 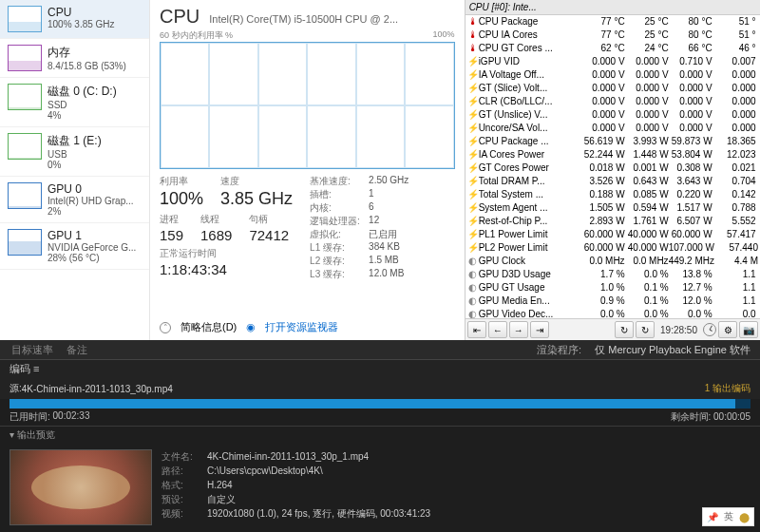 What do you see at coordinates (613, 221) in the screenshot?
I see `hwinfo-row: ⚡Rest-of-Chip P...2.893 W1.761 W6.507 W5…` at bounding box center [613, 221].